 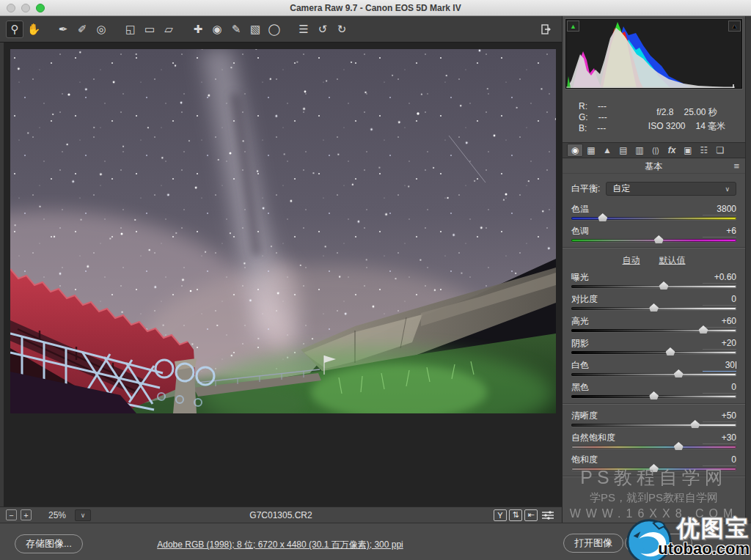 I want to click on level-icon: ▭, so click(x=150, y=29).